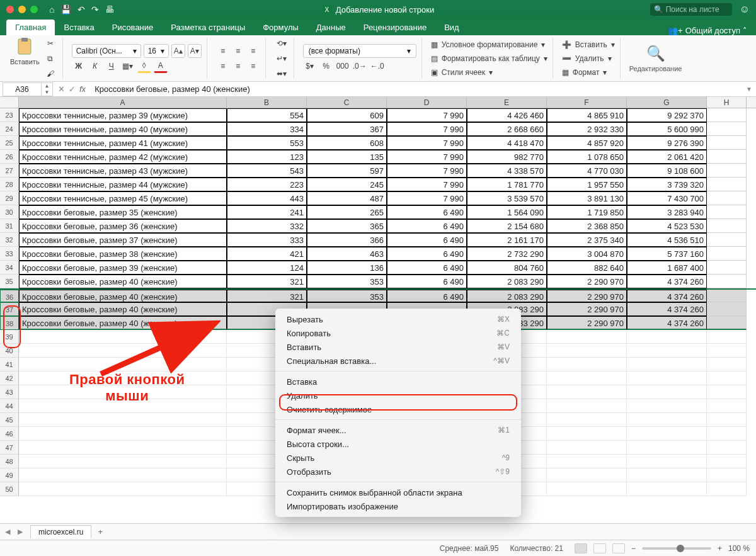 The width and height of the screenshot is (756, 556). What do you see at coordinates (123, 143) in the screenshot?
I see `cell: Кроссовки теннисные, размер 41 (мужские)` at bounding box center [123, 143].